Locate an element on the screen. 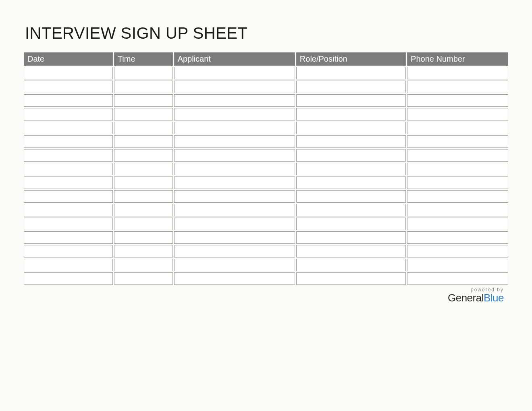 The height and width of the screenshot is (411, 532). column-header-phone: Phone Number is located at coordinates (458, 59).